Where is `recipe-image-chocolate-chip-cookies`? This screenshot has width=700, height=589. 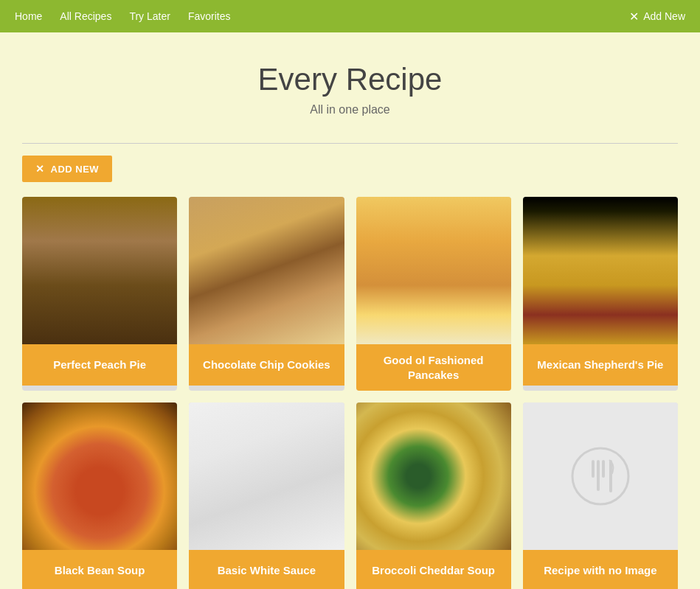
recipe-image-chocolate-chip-cookies is located at coordinates (266, 271).